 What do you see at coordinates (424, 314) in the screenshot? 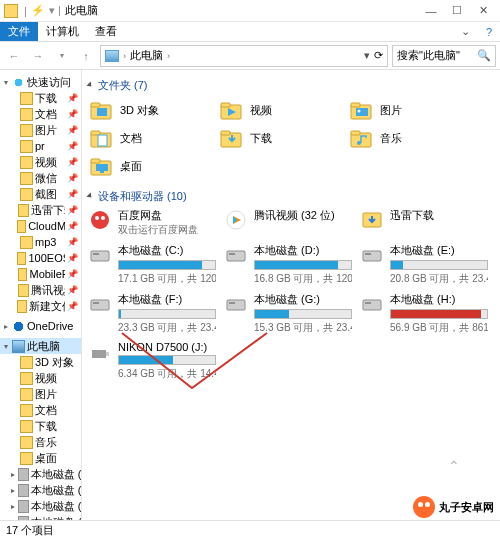
I see `drive-item: 本地磁盘 (H:)56.9 GB 可用，共 861 …` at bounding box center [424, 314].